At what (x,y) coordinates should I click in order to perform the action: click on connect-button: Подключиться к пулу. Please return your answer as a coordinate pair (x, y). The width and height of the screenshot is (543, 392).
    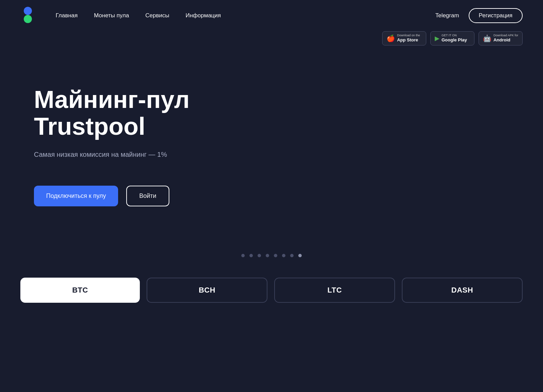
    Looking at the image, I should click on (76, 196).